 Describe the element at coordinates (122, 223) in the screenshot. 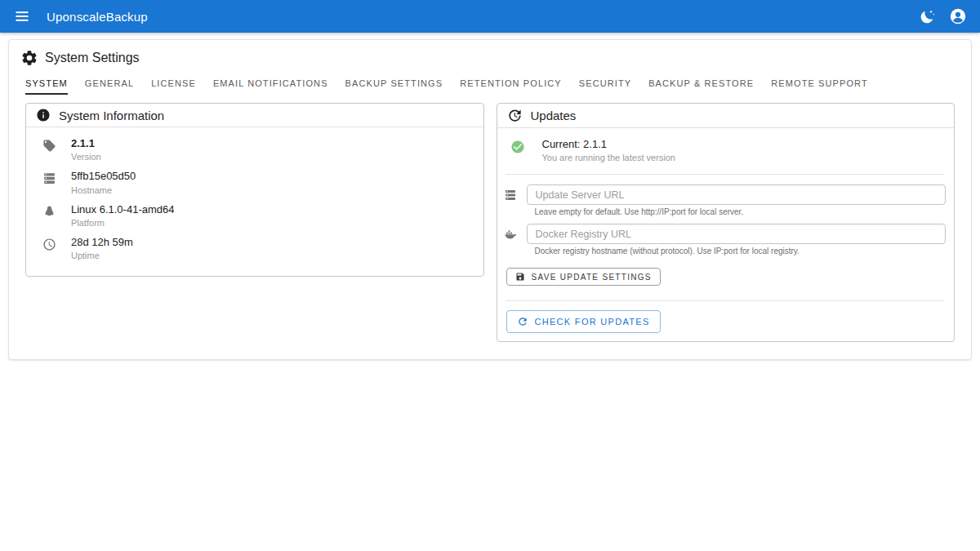

I see `platform-label: Platform` at that location.